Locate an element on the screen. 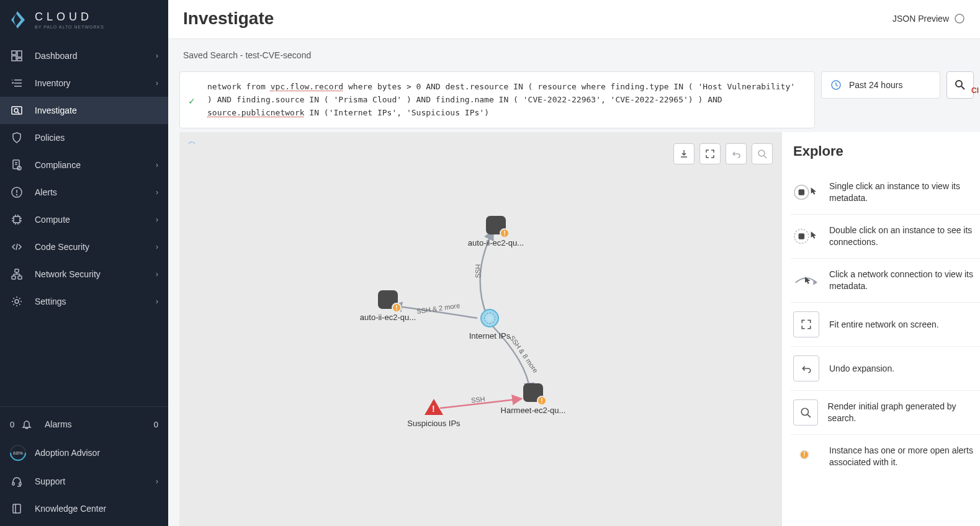 The image size is (980, 526). sidebar-item-policies: Policies is located at coordinates (84, 138).